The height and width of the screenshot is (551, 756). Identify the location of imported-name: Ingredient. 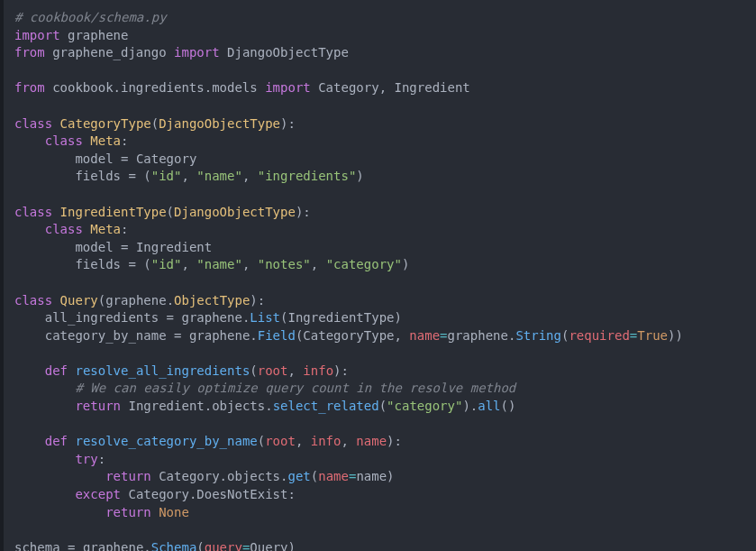
(433, 87).